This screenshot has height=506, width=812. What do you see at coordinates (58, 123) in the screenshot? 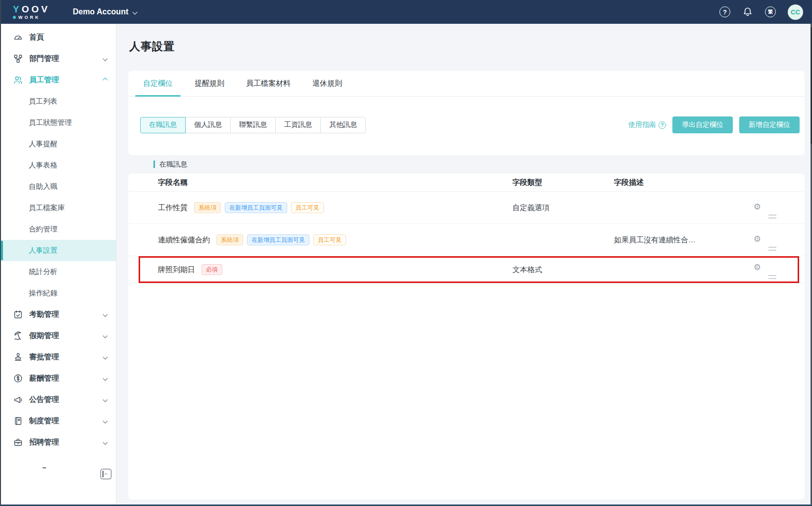
I see `sidebar-subitem-employee-status: 員工狀態管理` at bounding box center [58, 123].